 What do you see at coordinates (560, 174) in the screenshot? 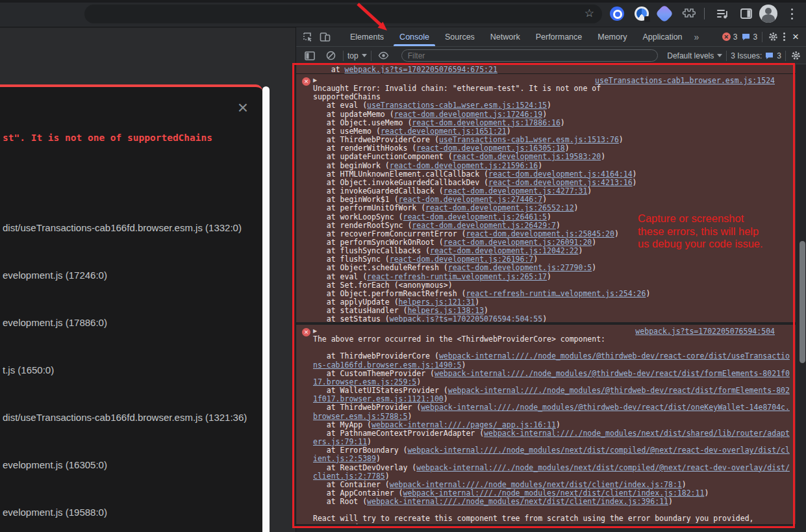
I see `stack-file-link: react-dom.development.js:4164:14` at bounding box center [560, 174].